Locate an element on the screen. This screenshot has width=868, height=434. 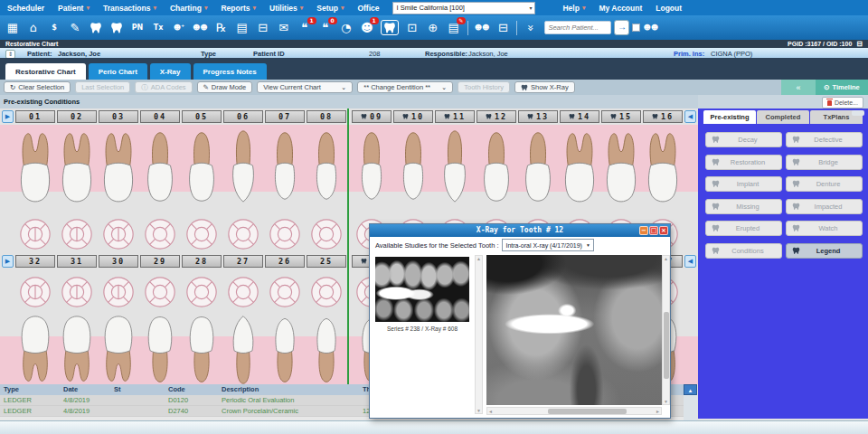
tooth-button-07: 07 is located at coordinates (285, 117).